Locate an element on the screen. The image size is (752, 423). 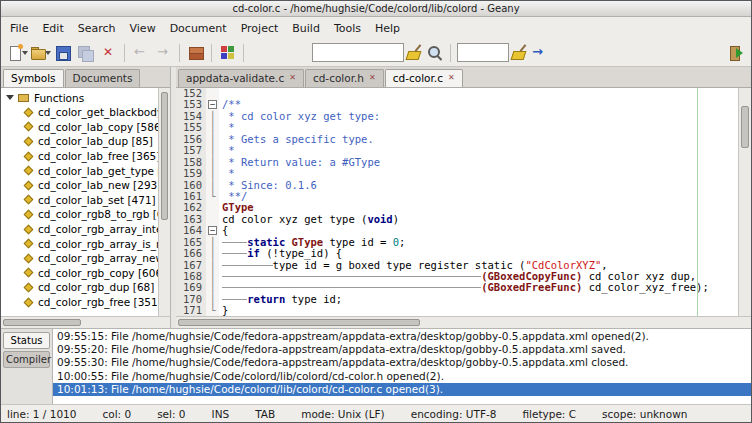
open-file-button is located at coordinates (40, 53).